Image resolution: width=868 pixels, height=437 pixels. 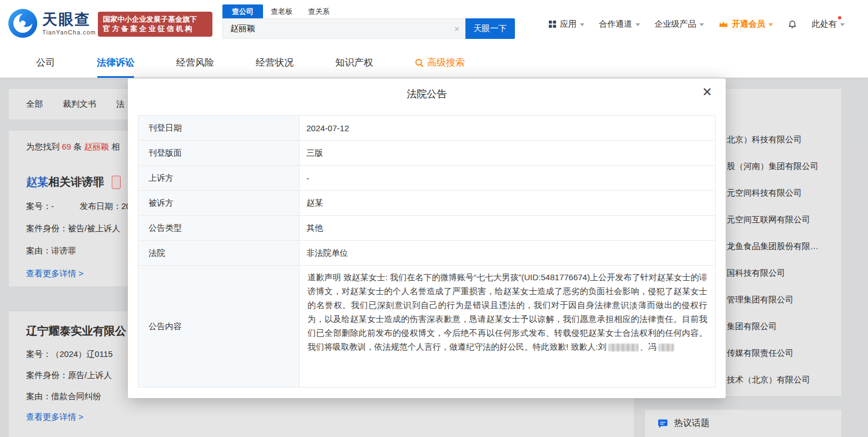 What do you see at coordinates (275, 62) in the screenshot?
I see `nav-status-label: 经营状况` at bounding box center [275, 62].